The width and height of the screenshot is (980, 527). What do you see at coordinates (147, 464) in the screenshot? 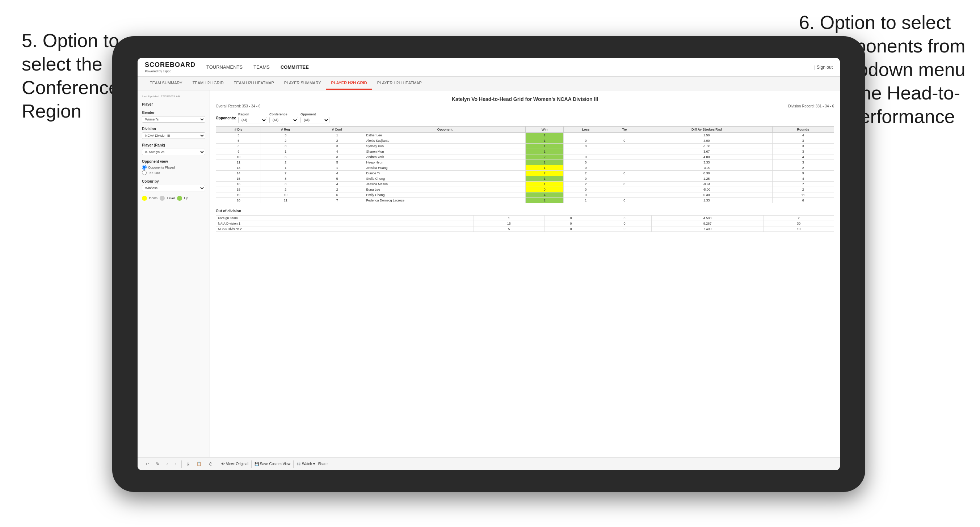
I see `undo-btn: ↩` at bounding box center [147, 464].